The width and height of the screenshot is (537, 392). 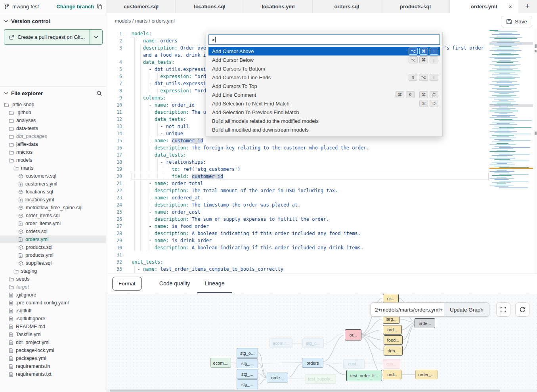 What do you see at coordinates (324, 86) in the screenshot?
I see `palette-item-add-cursors-to-top: Add Cursors To Top` at bounding box center [324, 86].